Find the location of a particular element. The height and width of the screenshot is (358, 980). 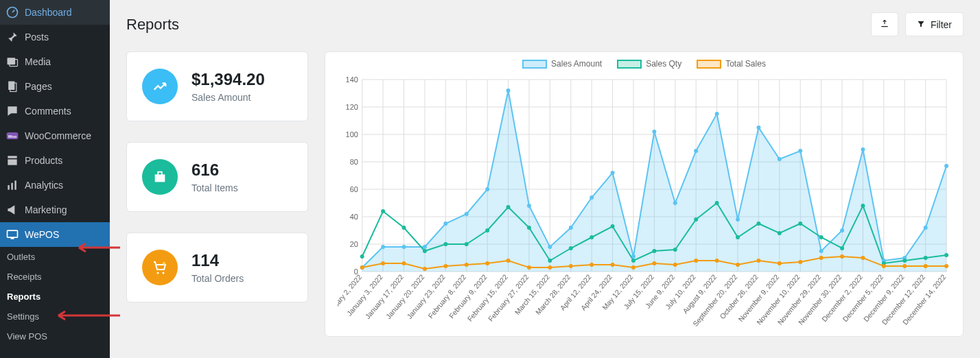

stat-label: Total Items is located at coordinates (215, 188).